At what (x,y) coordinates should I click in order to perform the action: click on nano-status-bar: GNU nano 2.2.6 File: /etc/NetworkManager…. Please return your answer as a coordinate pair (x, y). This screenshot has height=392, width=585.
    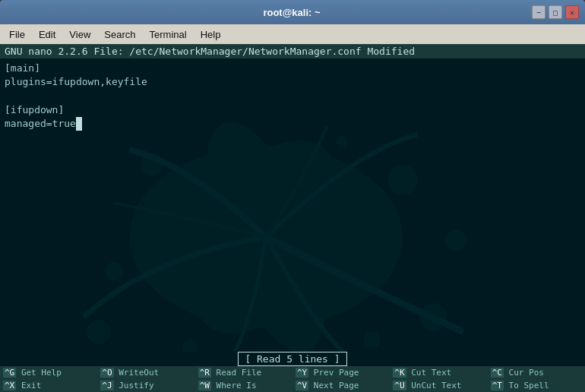
    Looking at the image, I should click on (292, 52).